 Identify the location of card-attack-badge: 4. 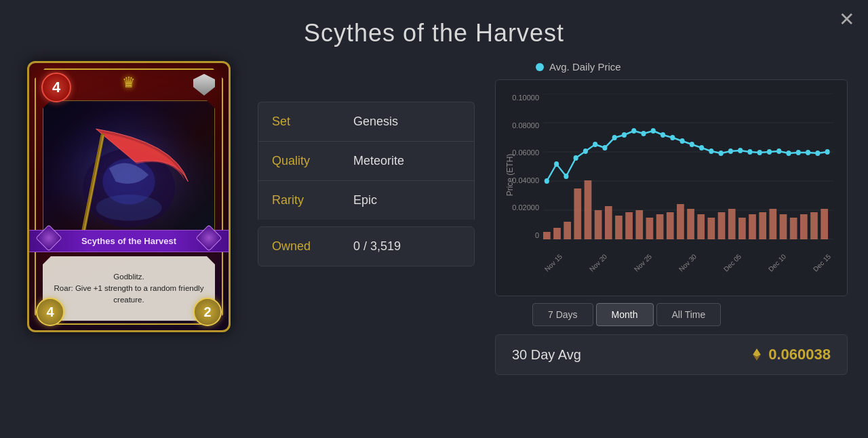
(50, 312).